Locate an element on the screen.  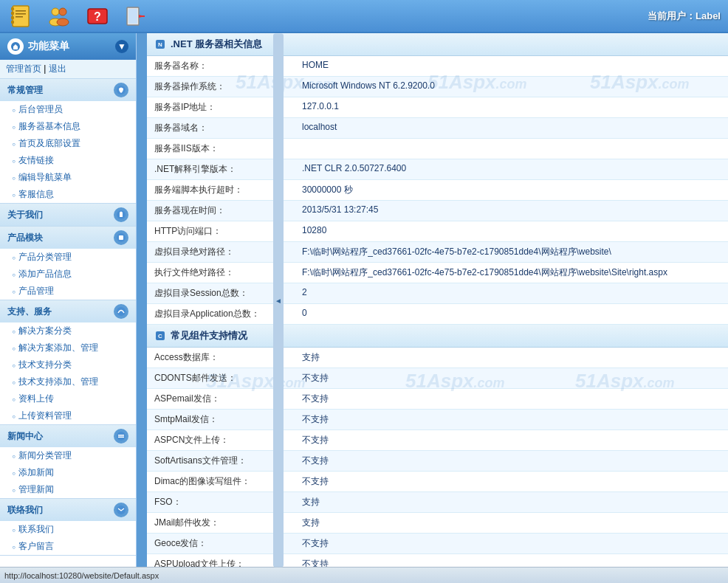
sidebar-item-manage-news: 管理新闻 is located at coordinates (68, 490).